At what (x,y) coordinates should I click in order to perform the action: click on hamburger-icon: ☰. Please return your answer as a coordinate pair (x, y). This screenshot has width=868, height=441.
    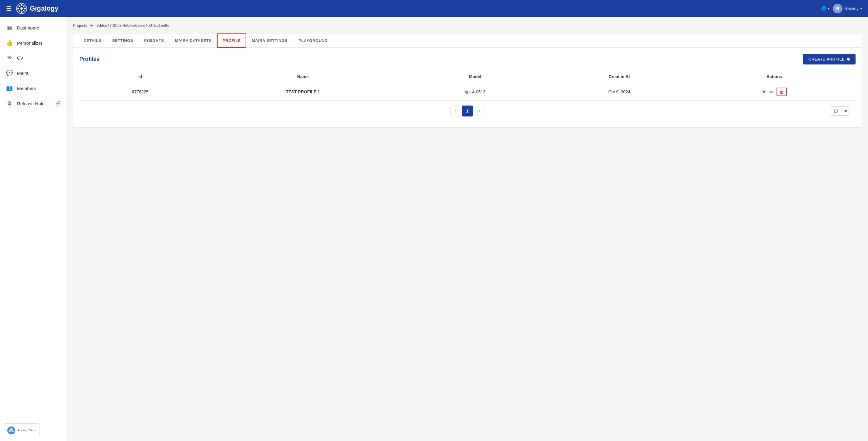
    Looking at the image, I should click on (9, 8).